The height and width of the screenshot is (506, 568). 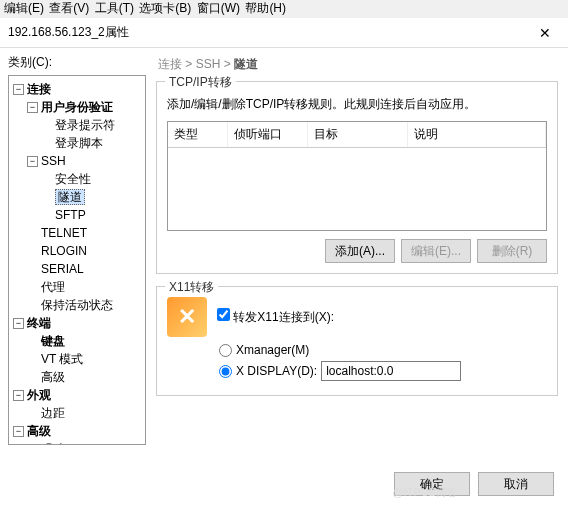 I want to click on tree-trace: 跟踪, so click(x=53, y=444).